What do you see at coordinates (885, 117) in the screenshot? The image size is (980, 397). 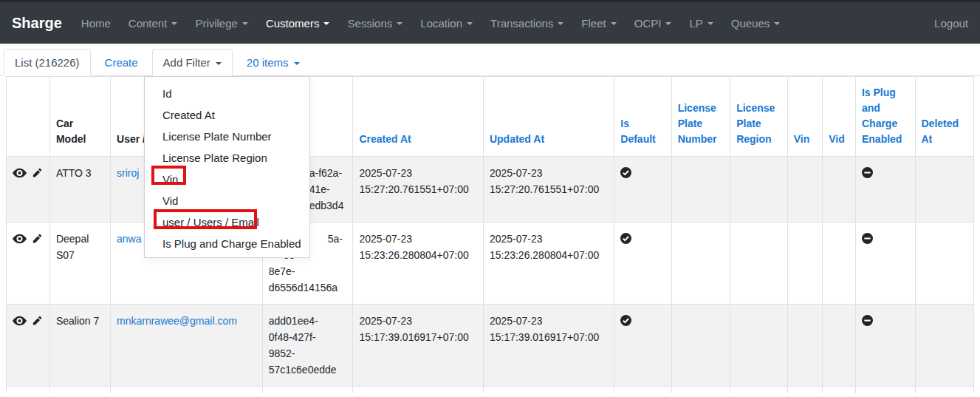 I see `column-header-is-plug-and-charge-enabled: Is Plug and Charge Enabled` at bounding box center [885, 117].